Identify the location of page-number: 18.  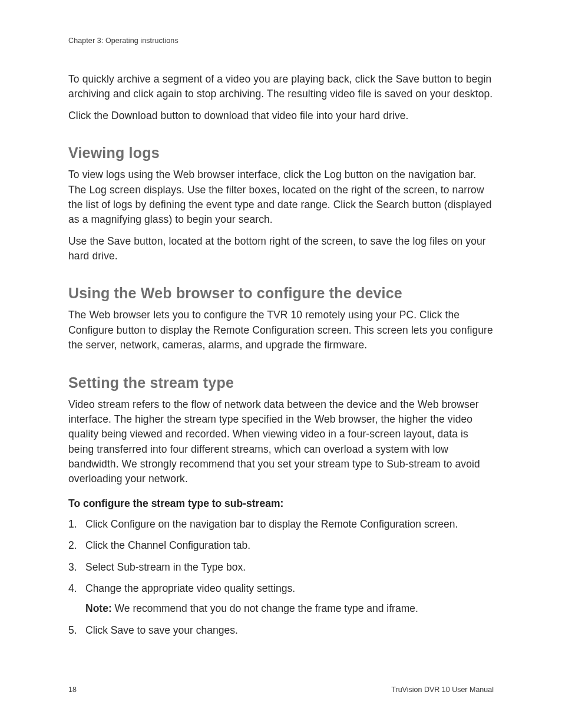
(72, 690).